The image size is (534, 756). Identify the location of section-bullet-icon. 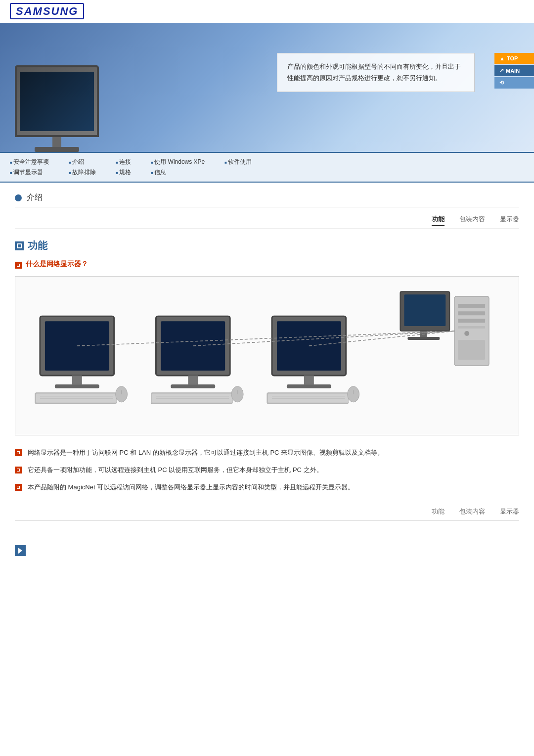
(18, 198).